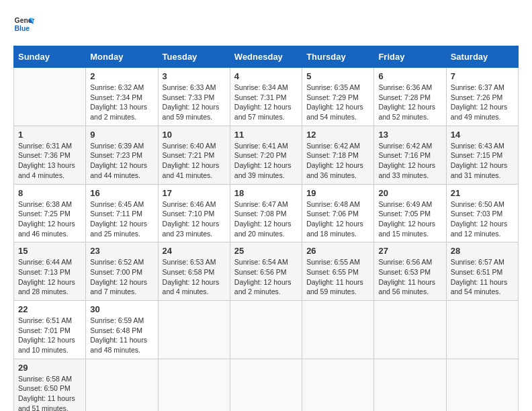 Image resolution: width=532 pixels, height=411 pixels. What do you see at coordinates (122, 330) in the screenshot?
I see `calendar-cell: 30Sunrise: 6:59 AMSunset: 6:48 PMDayligh…` at bounding box center [122, 330].